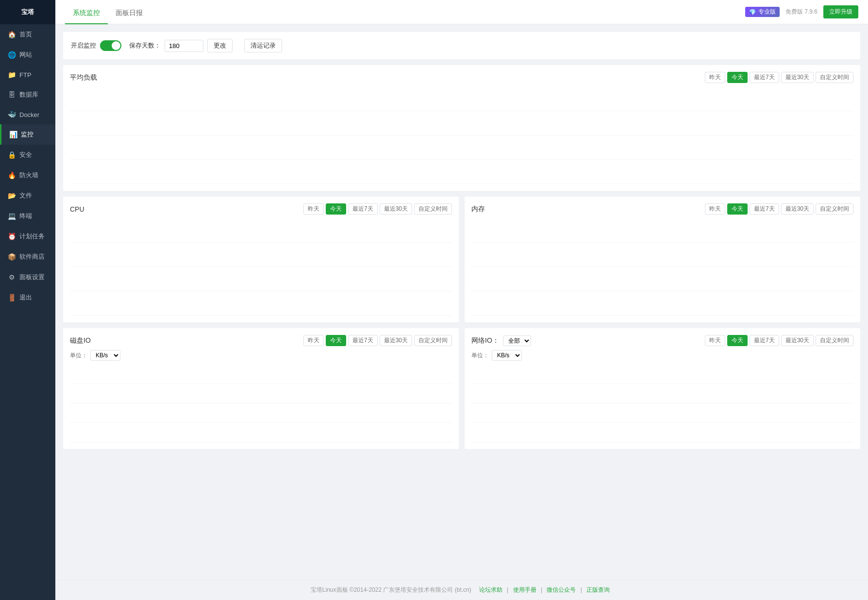  Describe the element at coordinates (28, 115) in the screenshot. I see `sidebar-item-docker: 🐳Docker` at that location.